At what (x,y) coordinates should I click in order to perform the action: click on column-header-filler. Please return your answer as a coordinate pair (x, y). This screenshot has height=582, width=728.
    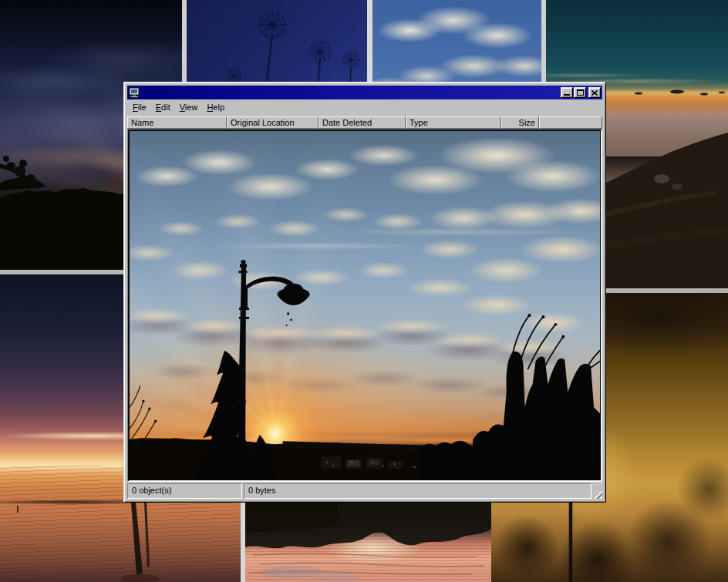
    Looking at the image, I should click on (571, 123).